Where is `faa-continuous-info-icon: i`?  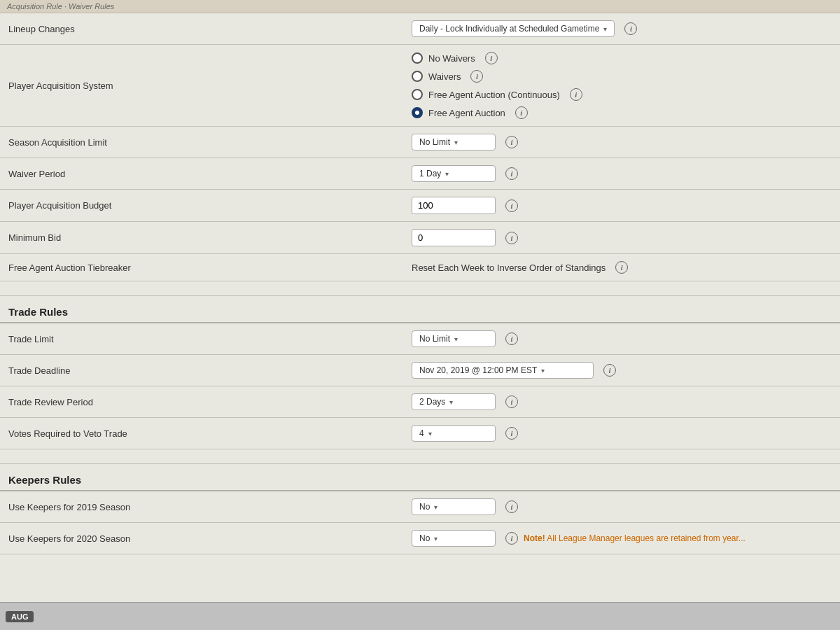 faa-continuous-info-icon: i is located at coordinates (576, 94).